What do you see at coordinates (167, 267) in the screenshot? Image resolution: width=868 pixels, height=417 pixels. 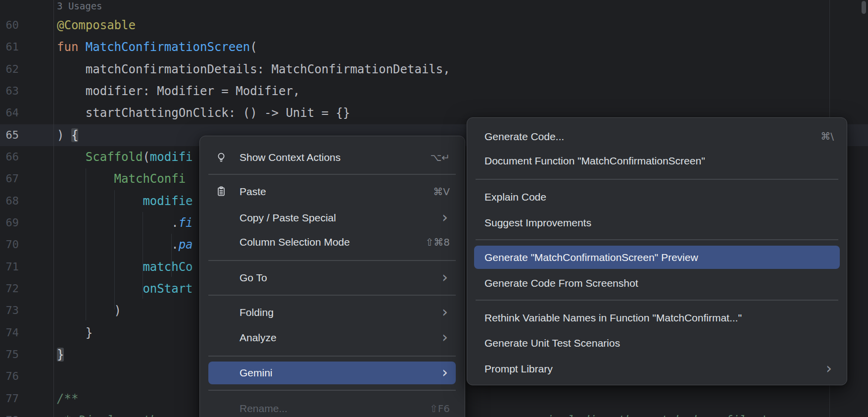 I see `code-token: matchCo` at bounding box center [167, 267].